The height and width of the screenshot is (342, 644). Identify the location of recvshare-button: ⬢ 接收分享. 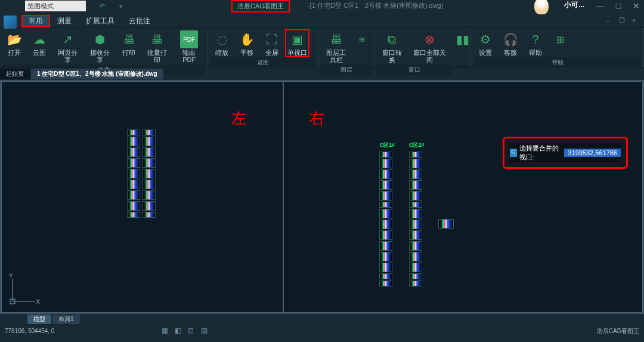
(100, 47).